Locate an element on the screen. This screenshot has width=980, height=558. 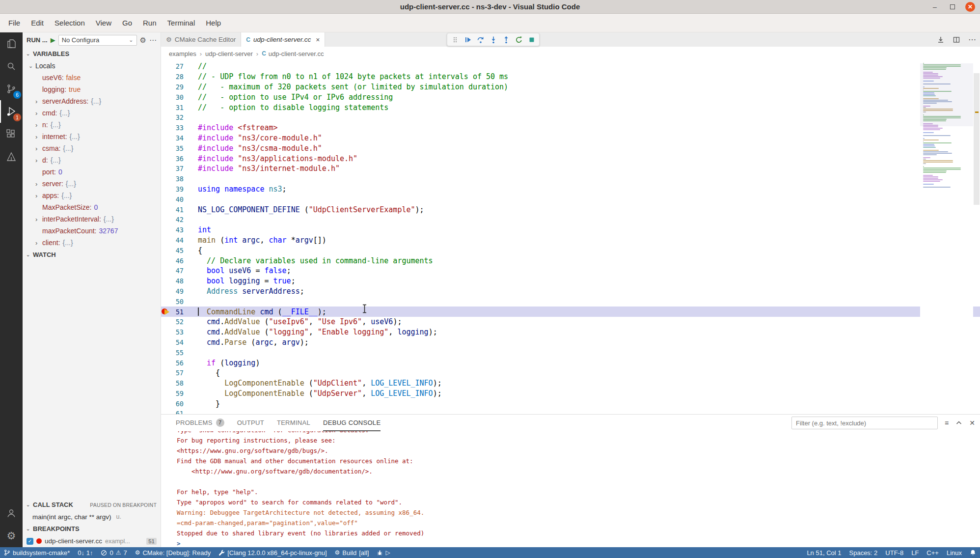
code-line-46: 46 // Declare variables used in command-… is located at coordinates (571, 260).